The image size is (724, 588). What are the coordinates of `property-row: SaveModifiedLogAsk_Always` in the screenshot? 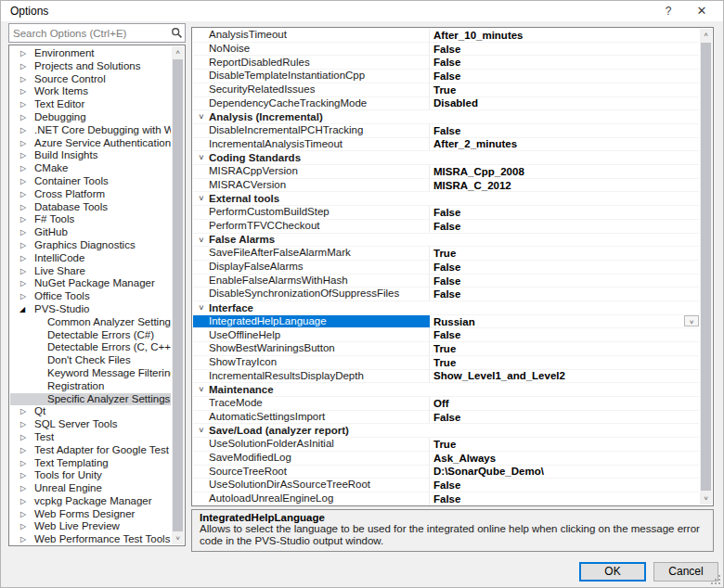 It's located at (446, 458).